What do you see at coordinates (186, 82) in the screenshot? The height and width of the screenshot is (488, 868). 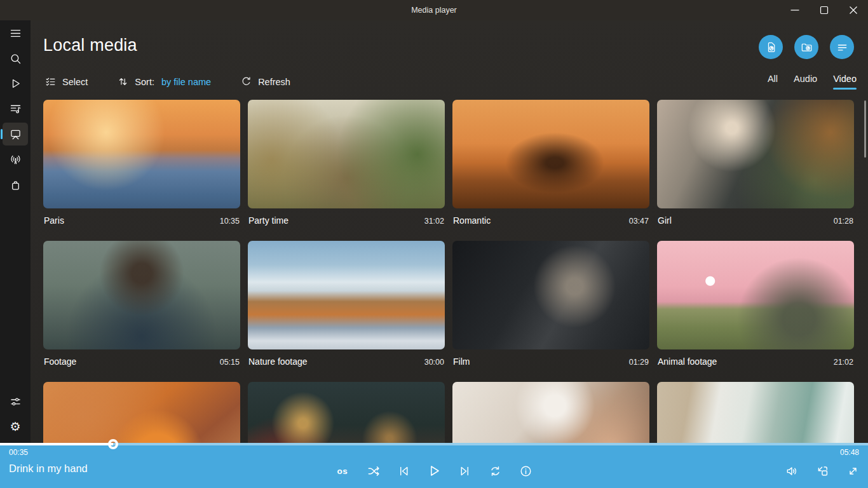 I see `sort-value: by file name` at bounding box center [186, 82].